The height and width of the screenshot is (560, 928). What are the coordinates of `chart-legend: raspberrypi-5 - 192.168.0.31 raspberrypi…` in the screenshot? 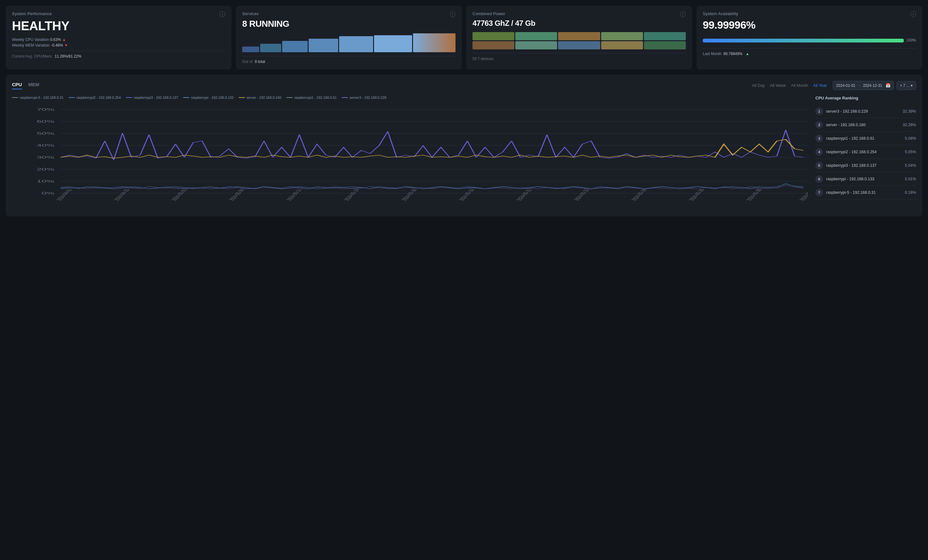 It's located at (410, 98).